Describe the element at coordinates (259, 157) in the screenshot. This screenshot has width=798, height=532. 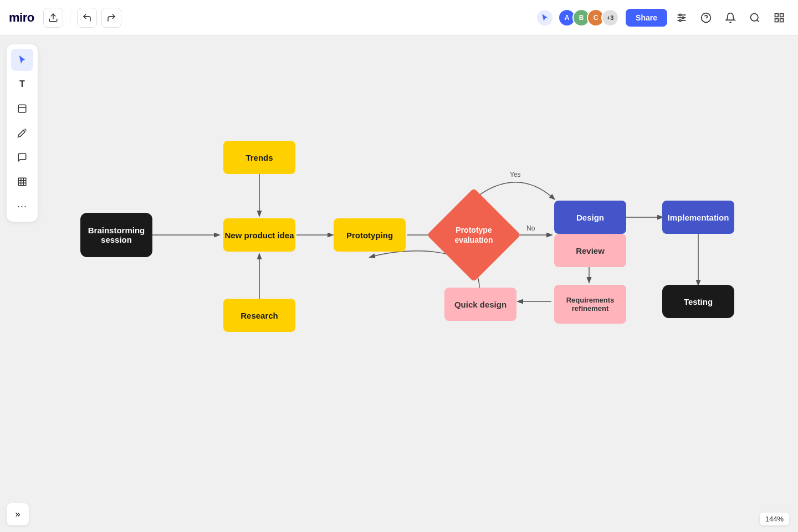
I see `trends-node: Trends` at that location.